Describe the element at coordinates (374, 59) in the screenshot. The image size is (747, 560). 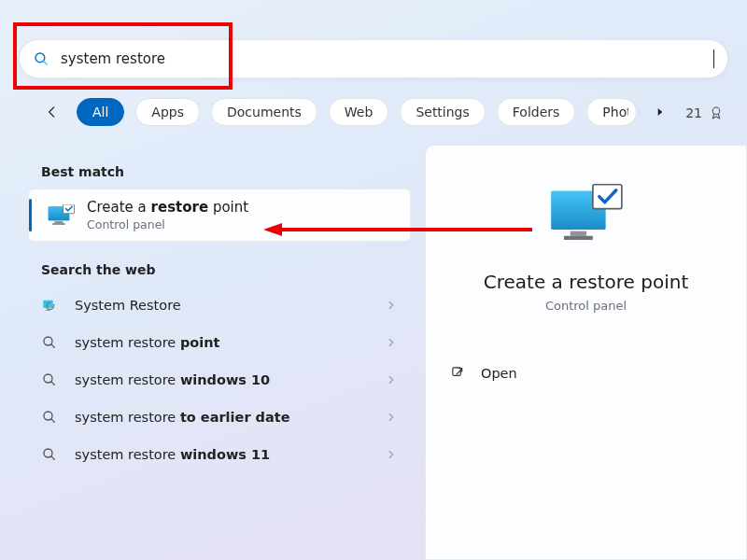
I see `search-bar: system restore` at that location.